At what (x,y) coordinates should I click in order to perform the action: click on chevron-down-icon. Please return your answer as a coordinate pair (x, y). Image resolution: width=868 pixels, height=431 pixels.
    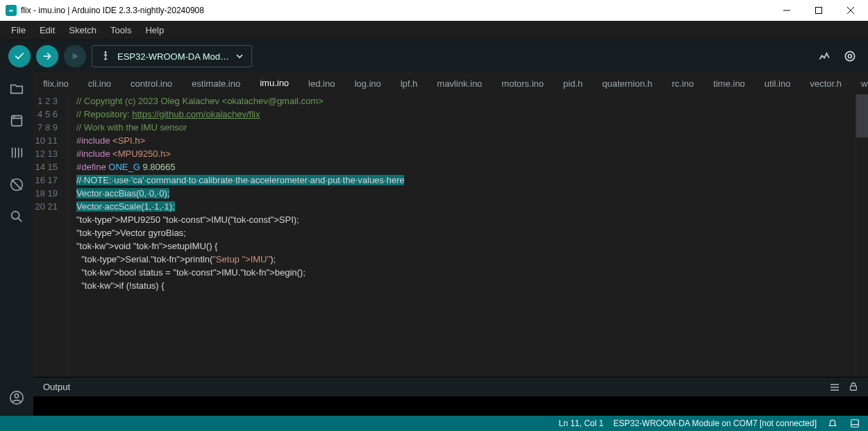
    Looking at the image, I should click on (240, 56).